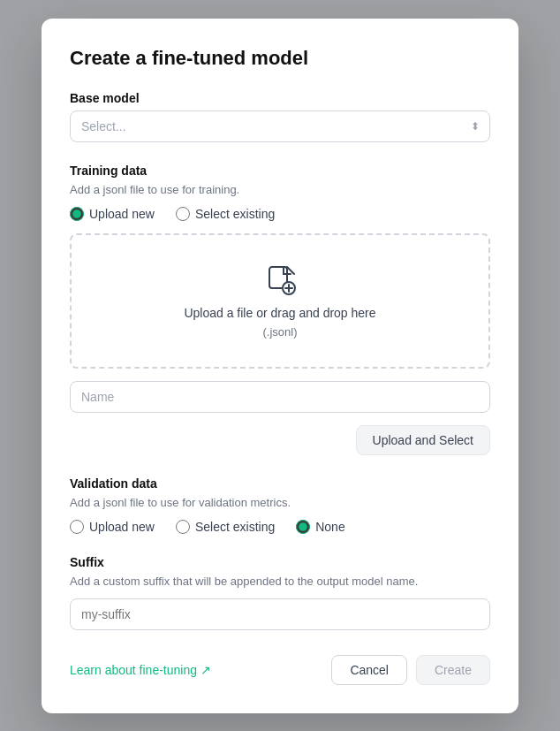 The height and width of the screenshot is (731, 560). What do you see at coordinates (280, 502) in the screenshot?
I see `validation-data-desc: Add a jsonl file to use for validation m…` at bounding box center [280, 502].